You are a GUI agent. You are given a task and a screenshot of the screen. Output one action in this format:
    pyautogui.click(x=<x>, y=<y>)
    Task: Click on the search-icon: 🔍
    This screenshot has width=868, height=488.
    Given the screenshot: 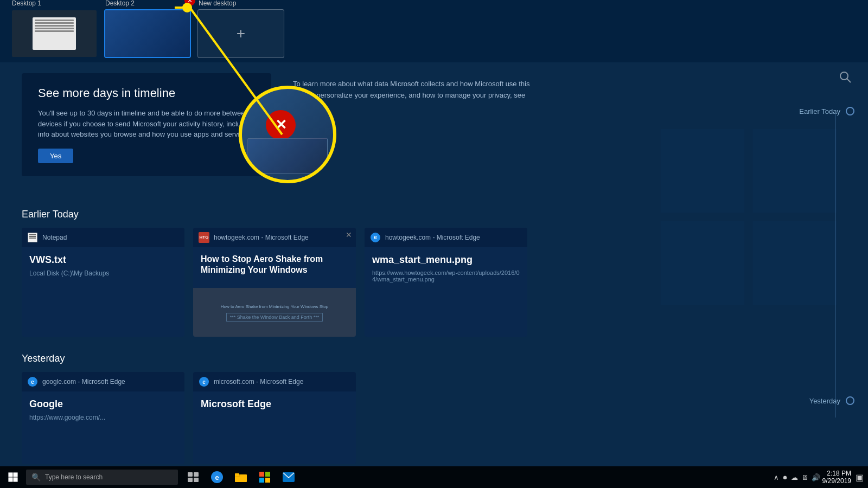 What is the action you would take?
    pyautogui.click(x=36, y=477)
    